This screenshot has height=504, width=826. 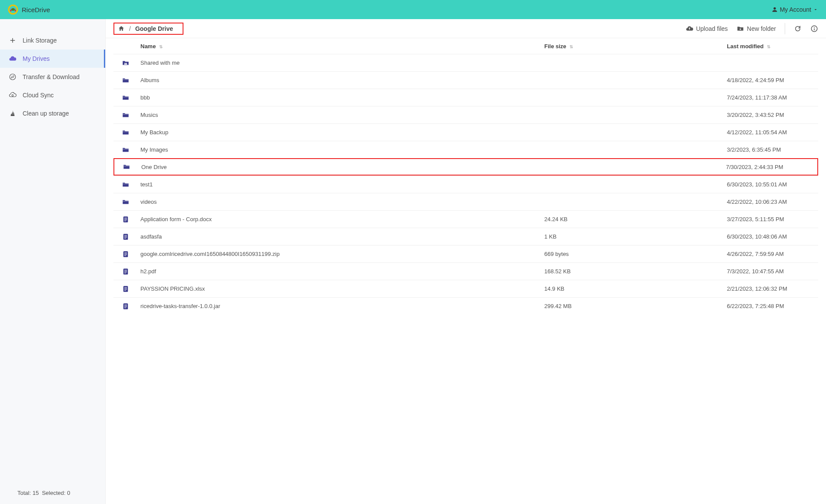 What do you see at coordinates (796, 10) in the screenshot?
I see `account-label: My Account` at bounding box center [796, 10].